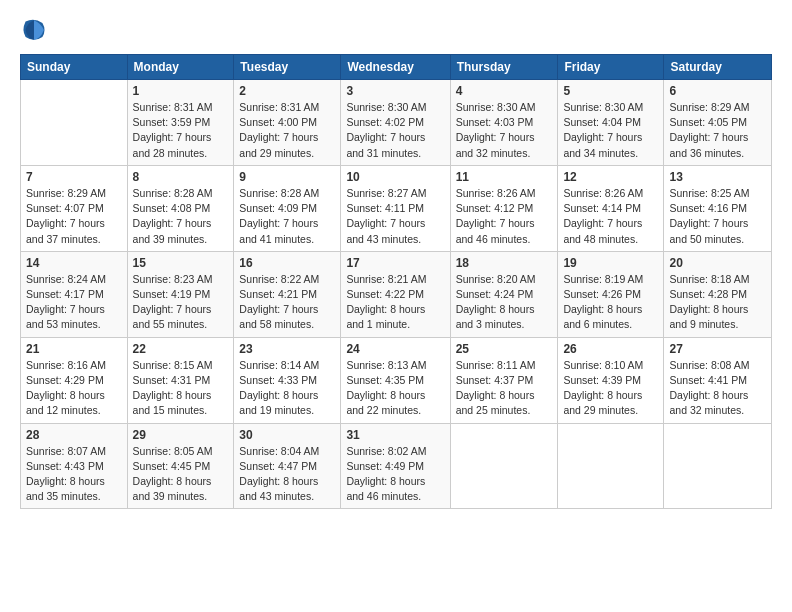 The height and width of the screenshot is (612, 792). What do you see at coordinates (287, 474) in the screenshot?
I see `day-info: Sunrise: 8:04 AMSunset: 4:47 PMDaylight:…` at bounding box center [287, 474].